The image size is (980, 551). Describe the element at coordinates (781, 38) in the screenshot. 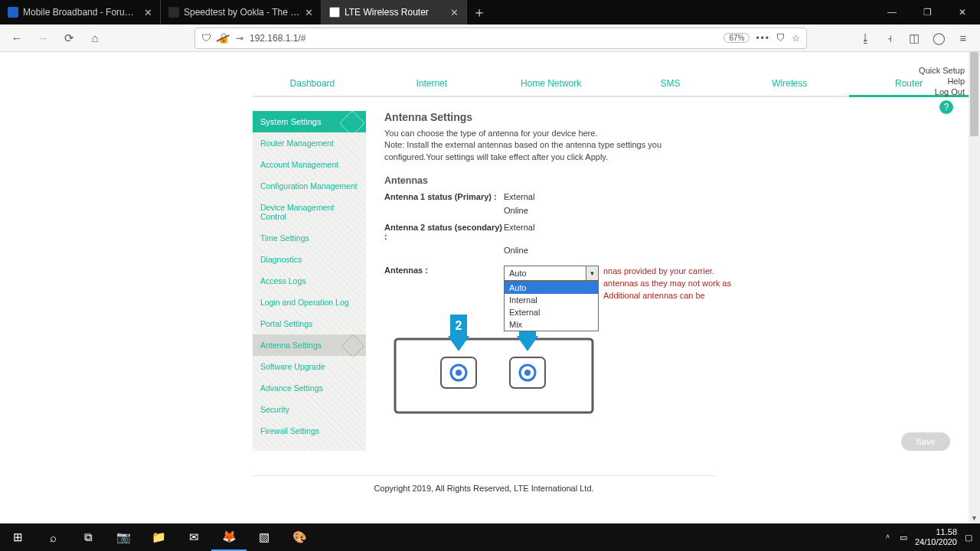

I see `reader-mode-icon: ⛉` at that location.